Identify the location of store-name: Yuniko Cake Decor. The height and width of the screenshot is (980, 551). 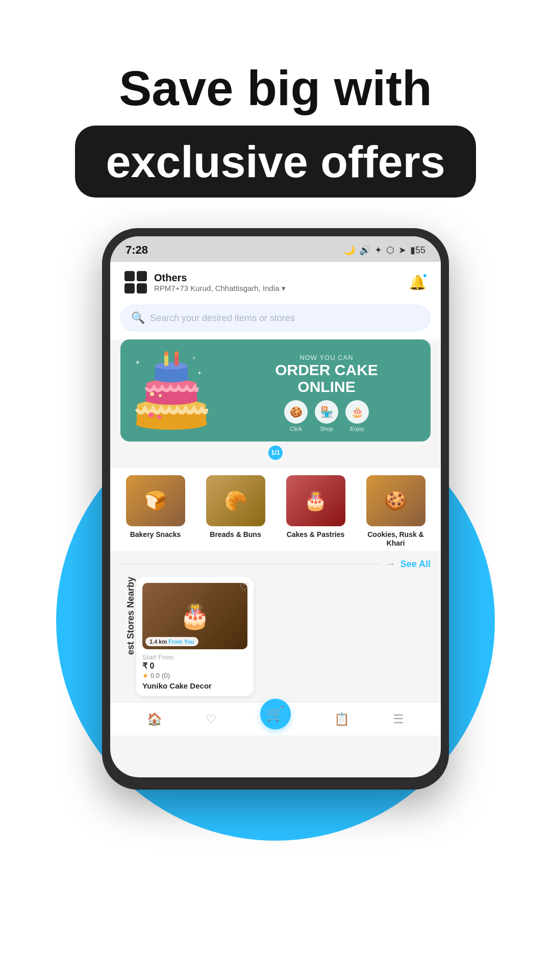
(195, 686).